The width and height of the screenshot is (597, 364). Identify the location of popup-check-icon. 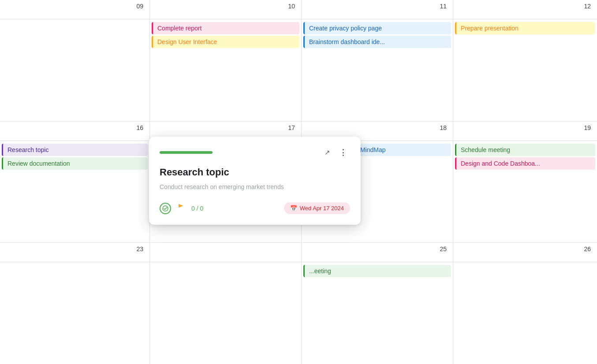
(165, 208).